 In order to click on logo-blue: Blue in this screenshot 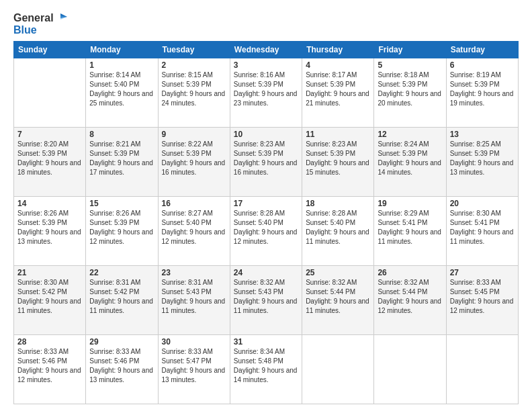, I will do `click(26, 30)`.